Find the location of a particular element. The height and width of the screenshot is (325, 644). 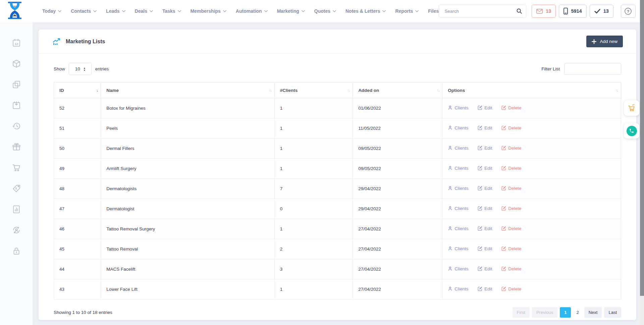

help-button: ? is located at coordinates (628, 11).